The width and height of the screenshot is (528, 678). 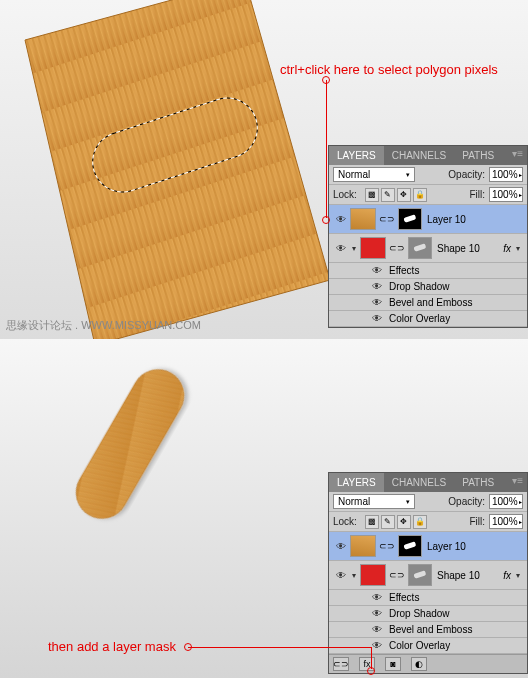 I want to click on annotation-add-mask: then add a layer mask, so click(x=112, y=646).